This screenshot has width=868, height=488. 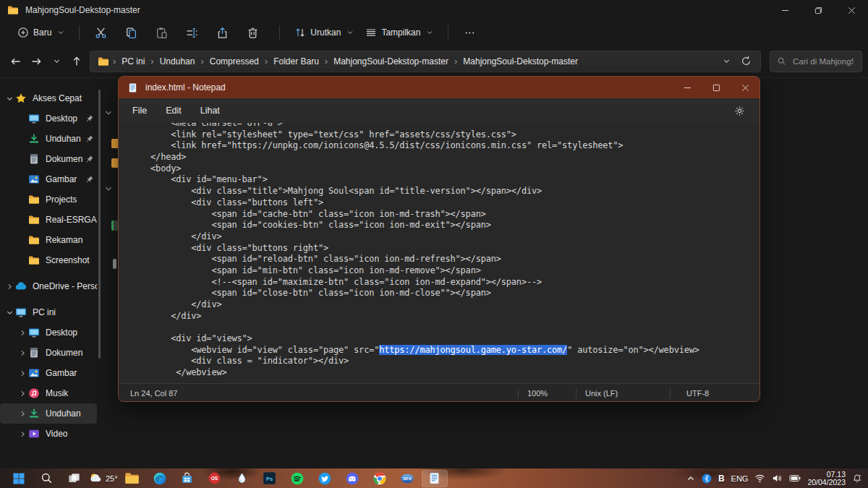 What do you see at coordinates (187, 479) in the screenshot?
I see `taskbar-microsoft-store-icon` at bounding box center [187, 479].